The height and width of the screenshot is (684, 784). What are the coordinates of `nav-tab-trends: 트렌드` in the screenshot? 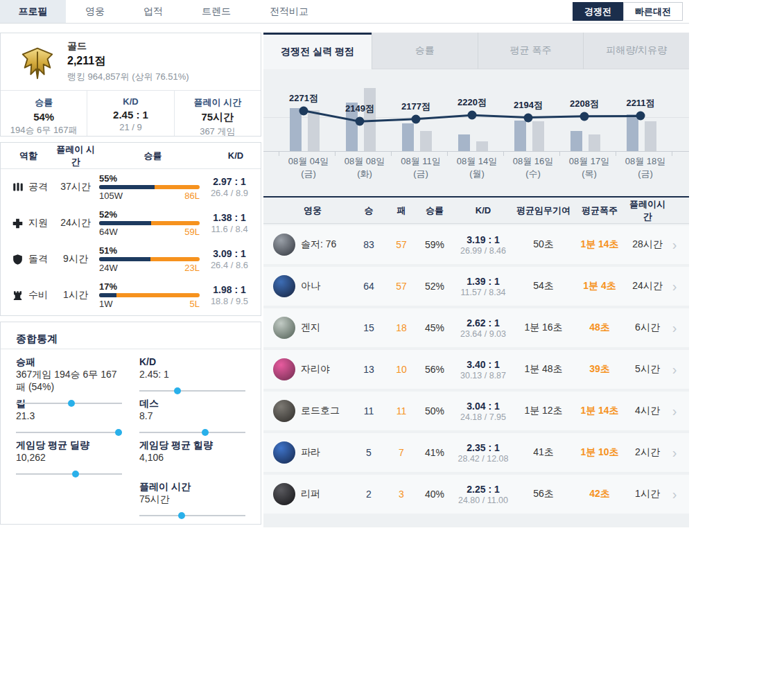 It's located at (216, 11).